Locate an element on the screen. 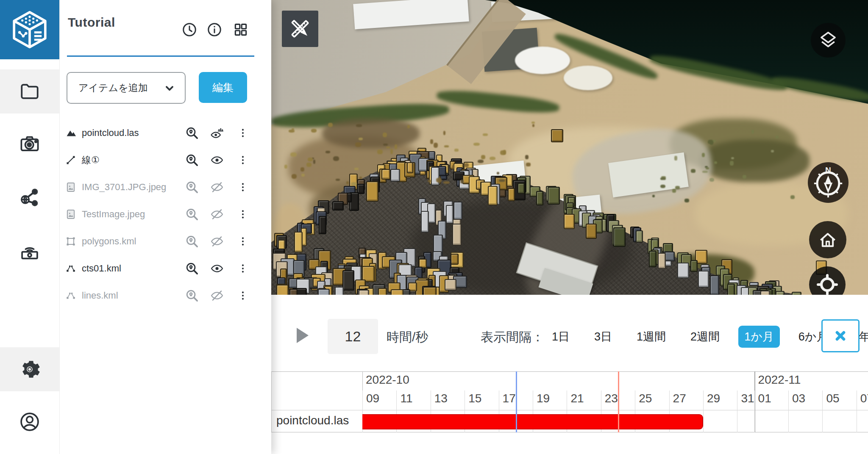 The width and height of the screenshot is (868, 454). page-title: Tutorial is located at coordinates (92, 22).